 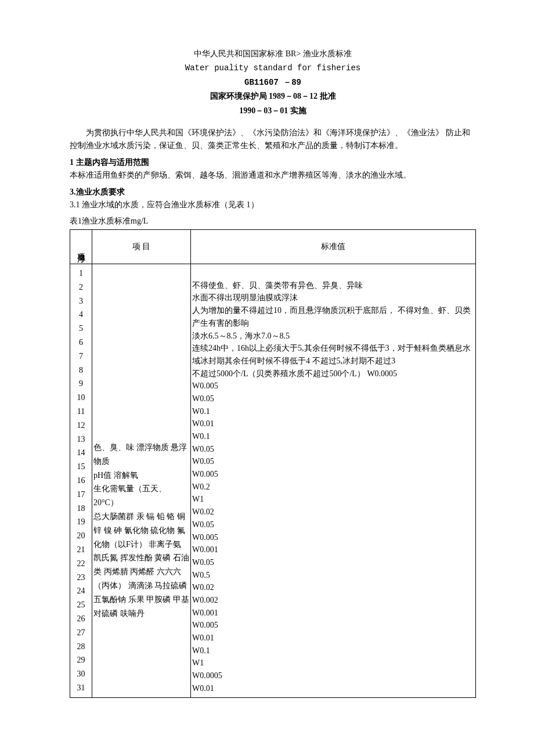 I want to click on seq-number: 12, so click(x=81, y=426).